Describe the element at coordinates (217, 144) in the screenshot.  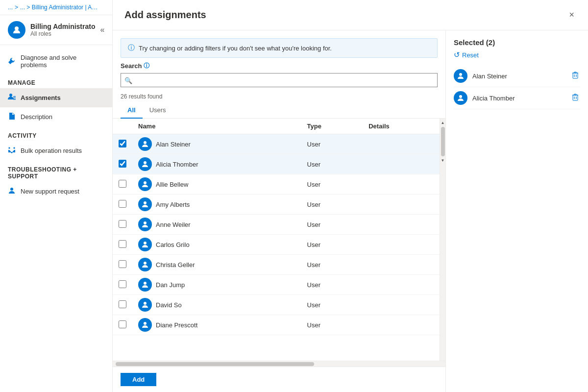
I see `name-cell: Alan Steiner` at that location.